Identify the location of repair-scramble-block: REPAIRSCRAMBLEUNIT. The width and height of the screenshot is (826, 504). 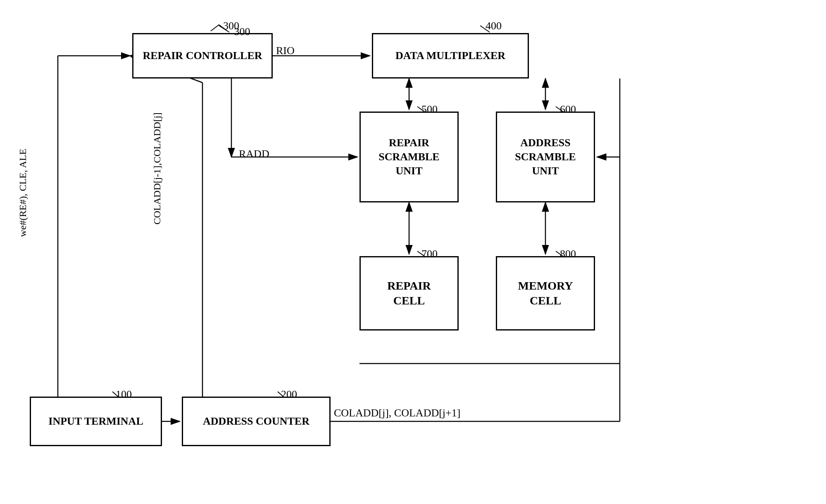
(409, 157).